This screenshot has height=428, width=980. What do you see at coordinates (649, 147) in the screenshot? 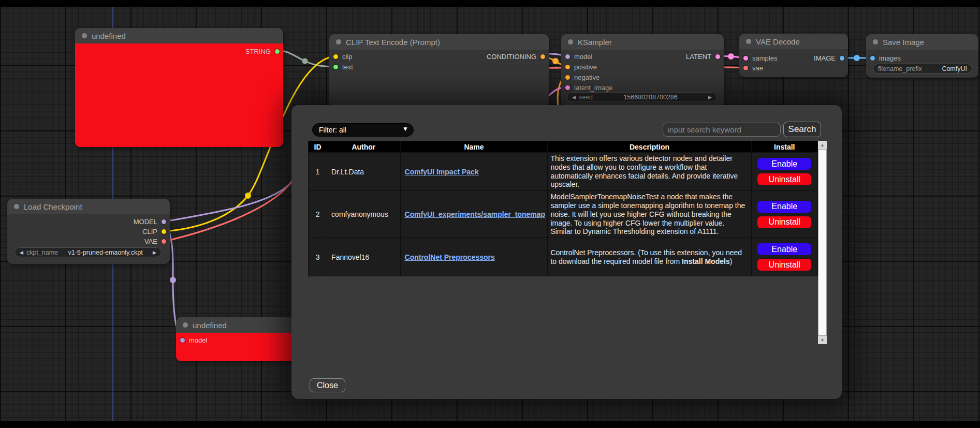
I see `header-description: Description` at bounding box center [649, 147].